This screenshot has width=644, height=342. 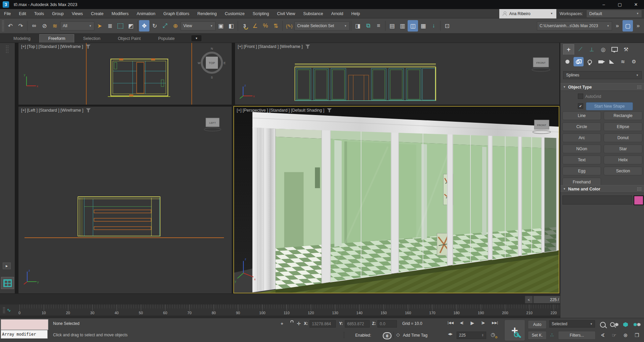 What do you see at coordinates (603, 49) in the screenshot?
I see `motion-tab: ◎` at bounding box center [603, 49].